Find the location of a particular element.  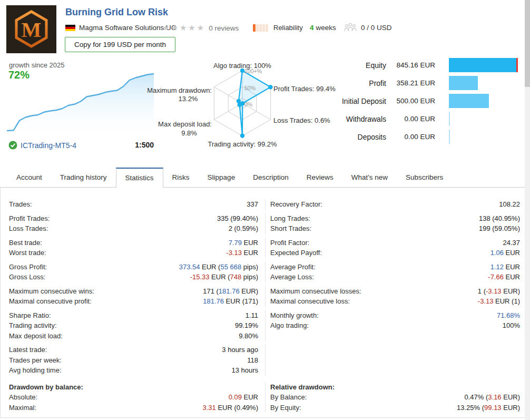

stat-value-segment: pips) is located at coordinates (250, 267).